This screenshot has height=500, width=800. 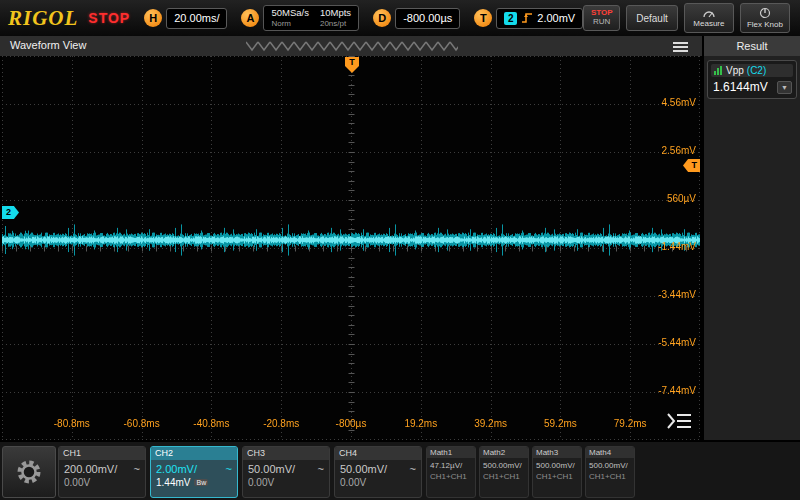 I want to click on waveform-view-title: Waveform View, so click(x=48, y=45).